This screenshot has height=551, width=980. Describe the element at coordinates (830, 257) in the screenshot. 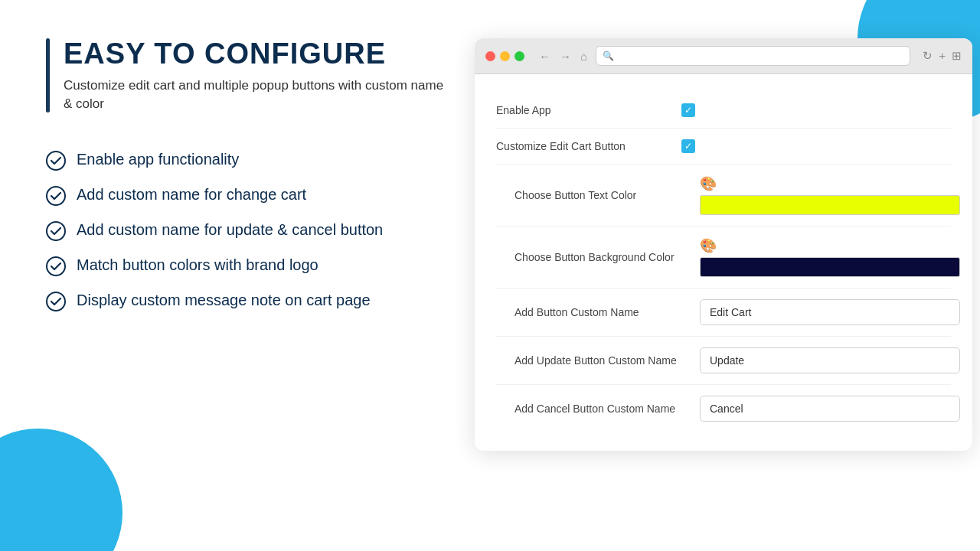

I see `bg-color-control: 🎨` at that location.